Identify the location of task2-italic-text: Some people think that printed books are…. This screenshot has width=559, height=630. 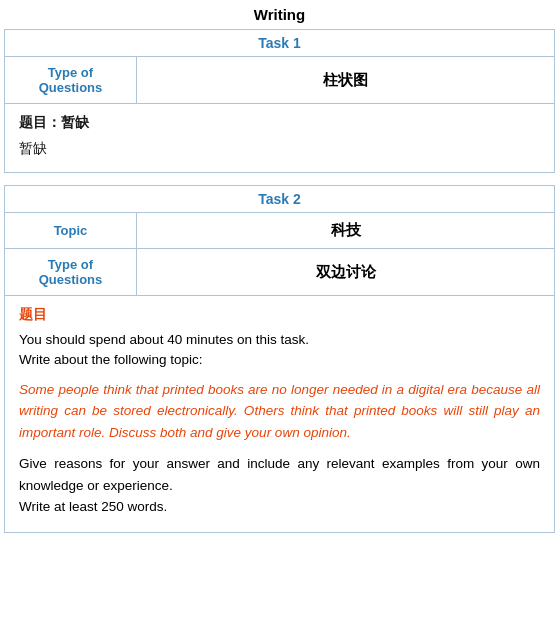
(280, 412).